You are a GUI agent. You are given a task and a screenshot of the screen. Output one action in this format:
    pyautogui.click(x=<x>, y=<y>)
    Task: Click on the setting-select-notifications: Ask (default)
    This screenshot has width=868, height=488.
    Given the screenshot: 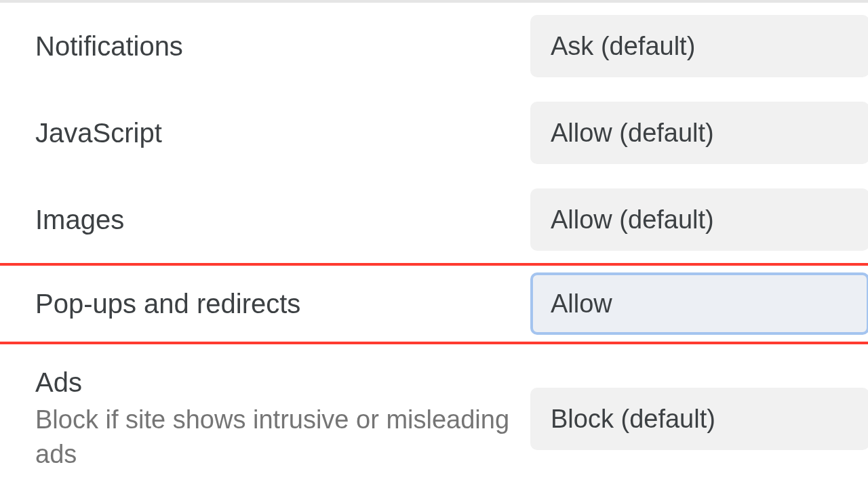 What is the action you would take?
    pyautogui.click(x=699, y=46)
    